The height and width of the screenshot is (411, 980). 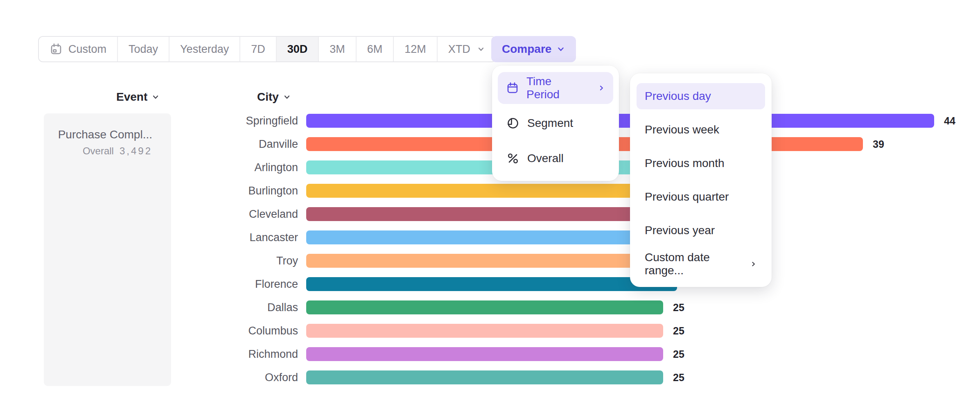 I want to click on date-range-30d: 30D, so click(x=297, y=49).